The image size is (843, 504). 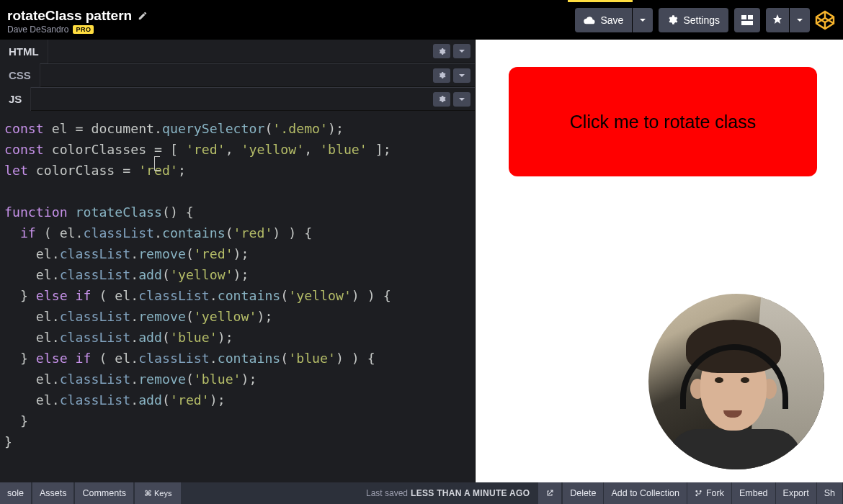 What do you see at coordinates (238, 99) in the screenshot?
I see `js-panel-header: JS` at bounding box center [238, 99].